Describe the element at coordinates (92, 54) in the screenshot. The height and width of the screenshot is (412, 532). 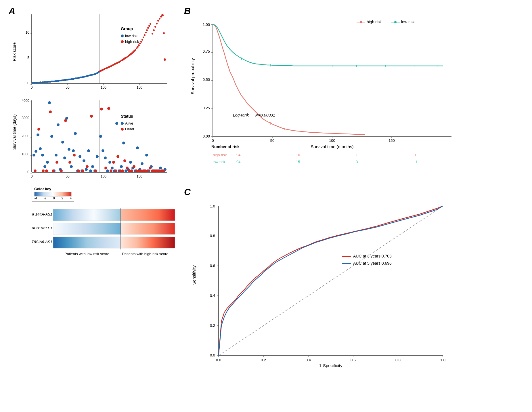
I see `risk-score-chart: Risk score 0 5 10 0 50 100 150` at that location.